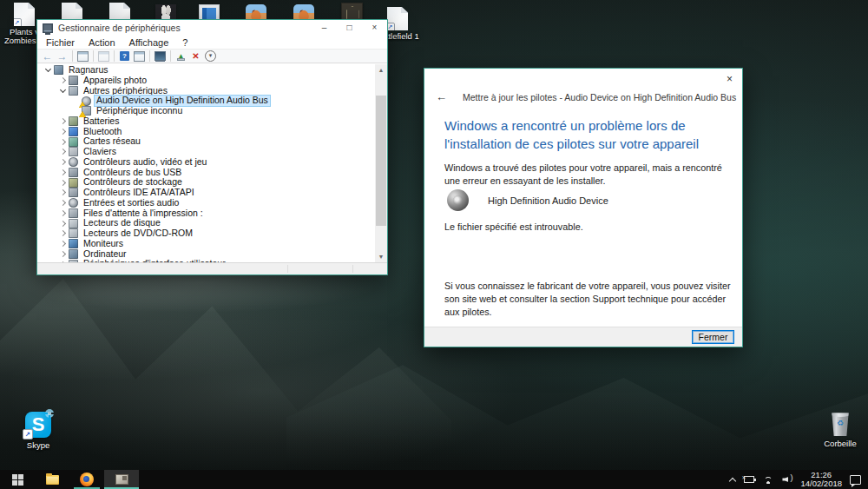  Describe the element at coordinates (375, 28) in the screenshot. I see `close-button: ×` at that location.